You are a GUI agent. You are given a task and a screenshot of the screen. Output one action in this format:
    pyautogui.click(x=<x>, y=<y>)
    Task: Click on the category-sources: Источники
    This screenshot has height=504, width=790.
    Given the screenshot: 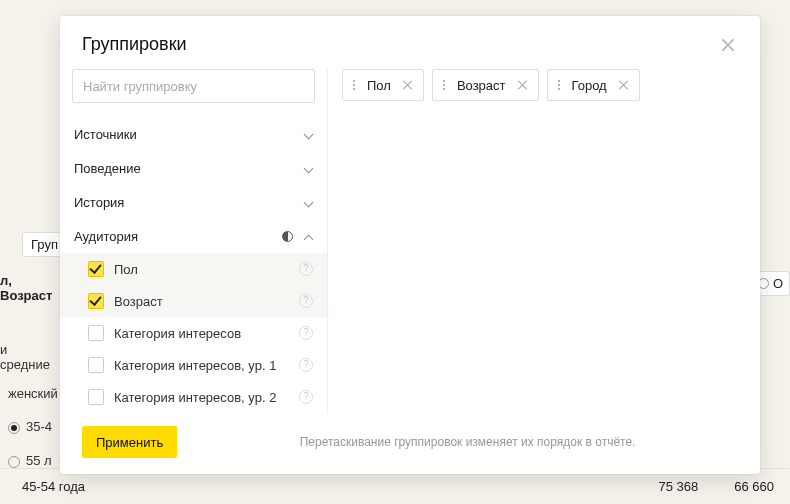 What is the action you would take?
    pyautogui.click(x=194, y=134)
    